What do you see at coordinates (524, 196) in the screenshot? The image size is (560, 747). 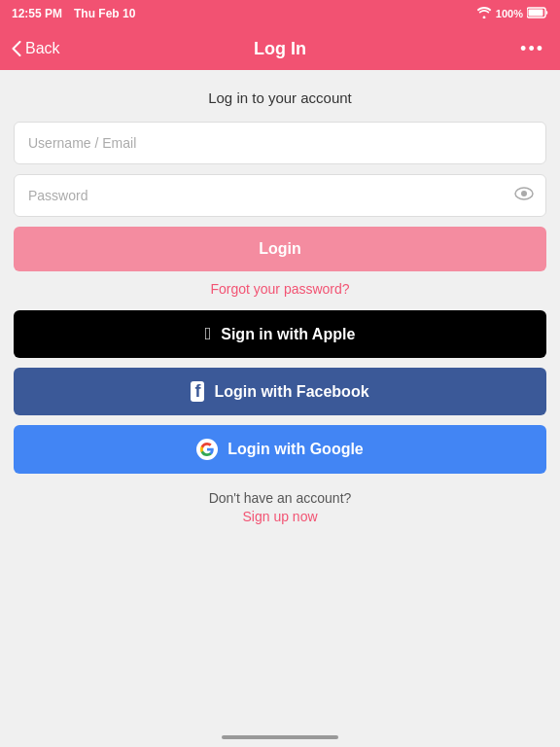 I see `password-toggle-icon` at bounding box center [524, 196].